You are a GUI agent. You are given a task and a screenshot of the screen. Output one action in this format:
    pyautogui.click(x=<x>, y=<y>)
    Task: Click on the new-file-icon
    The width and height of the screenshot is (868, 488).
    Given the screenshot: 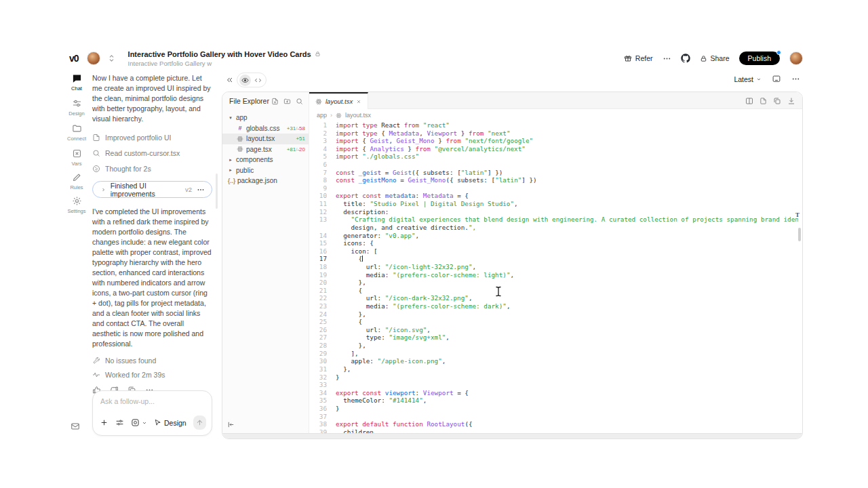 What is the action you would take?
    pyautogui.click(x=275, y=102)
    